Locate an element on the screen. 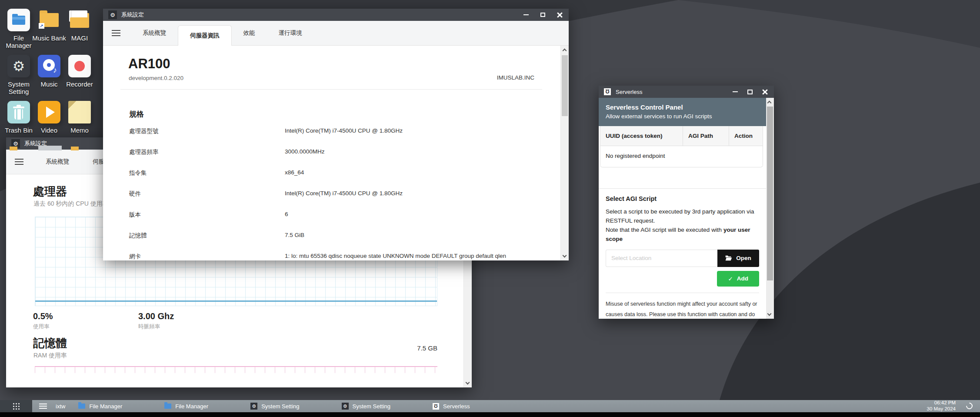 The width and height of the screenshot is (980, 417). desktop-icon-label: Video is located at coordinates (49, 130).